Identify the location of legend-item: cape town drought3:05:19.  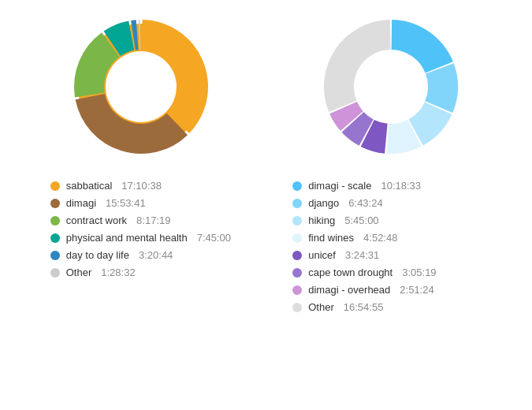
(387, 273).